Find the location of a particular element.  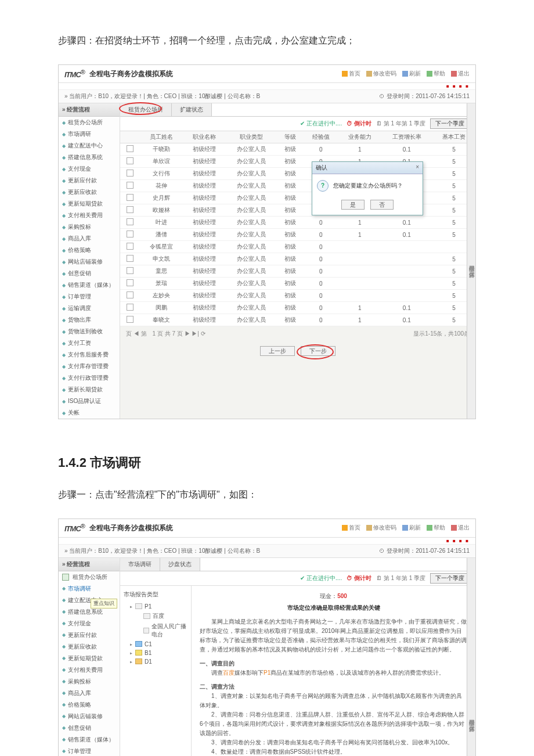

tab-expand-status: 扩建状态 is located at coordinates (192, 110).